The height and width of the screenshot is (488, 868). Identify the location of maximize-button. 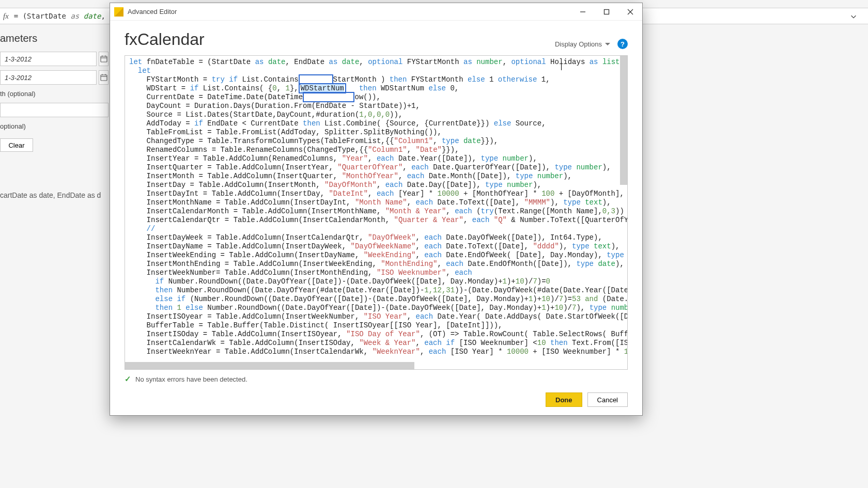
(607, 12).